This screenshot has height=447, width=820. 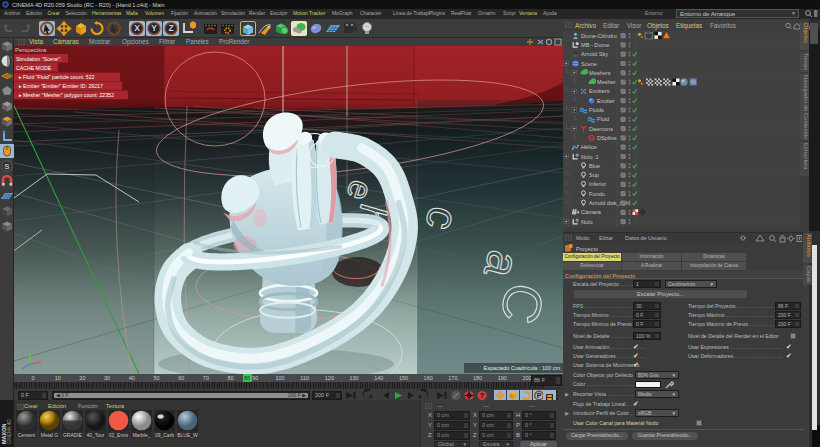 What do you see at coordinates (95, 435) in the screenshot?
I see `svg-text: 40_Tour` at bounding box center [95, 435].